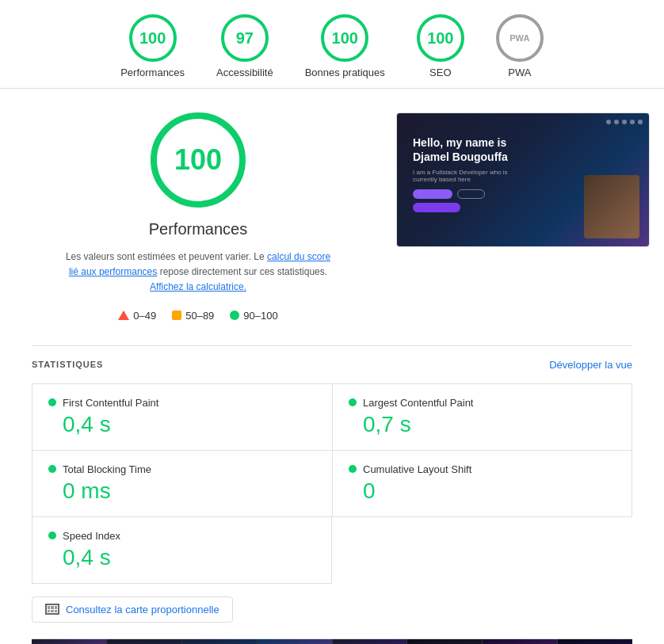 This screenshot has width=664, height=644. Describe the element at coordinates (295, 642) in the screenshot. I see `thumbnail-4: Hello, my name isDjamel Bougouffa` at that location.